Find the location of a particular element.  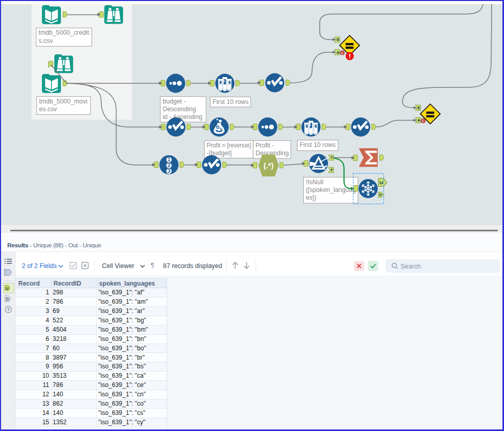

svg-text: Profit - is located at coordinates (265, 145).